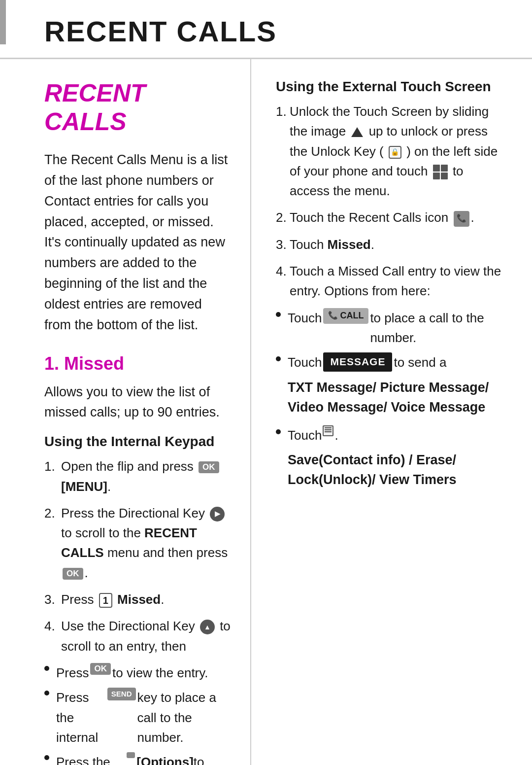  Describe the element at coordinates (3, 22) in the screenshot. I see `gray-sidebar-bar` at that location.